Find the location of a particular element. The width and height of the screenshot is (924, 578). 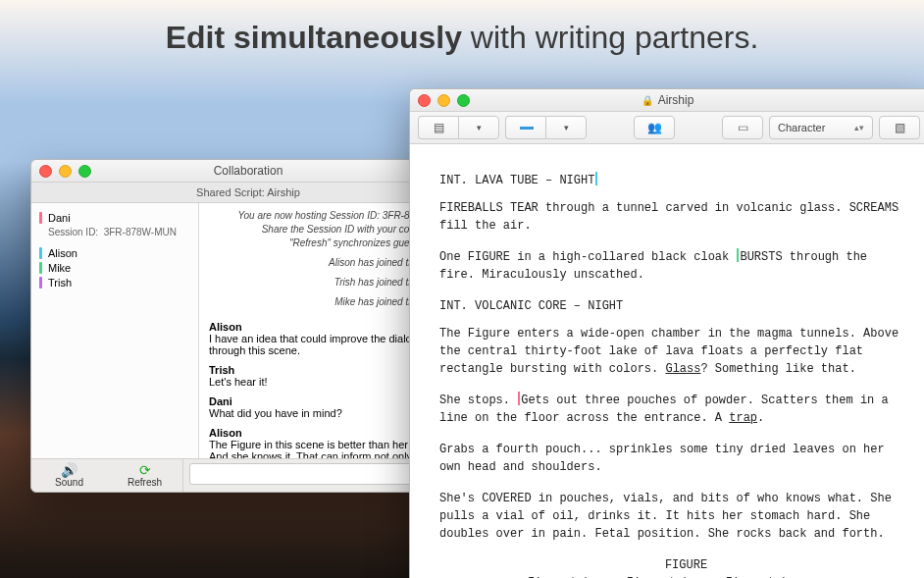

image-button: ▧ is located at coordinates (899, 128).